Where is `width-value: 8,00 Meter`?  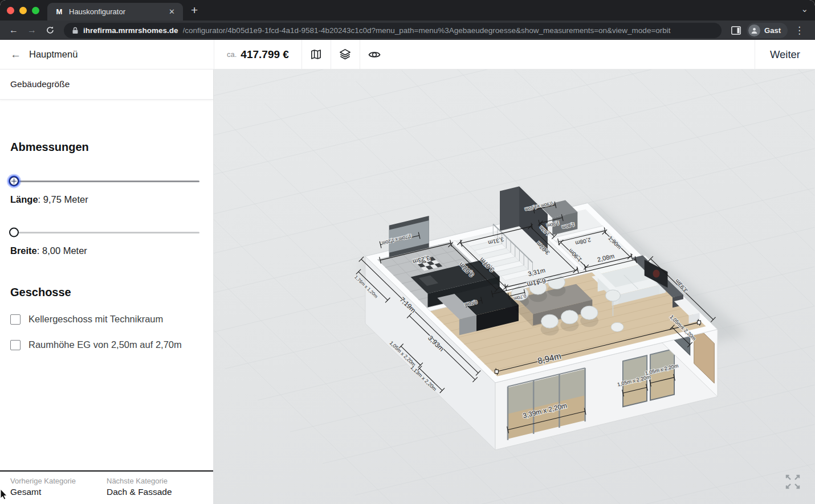 width-value: 8,00 Meter is located at coordinates (65, 251).